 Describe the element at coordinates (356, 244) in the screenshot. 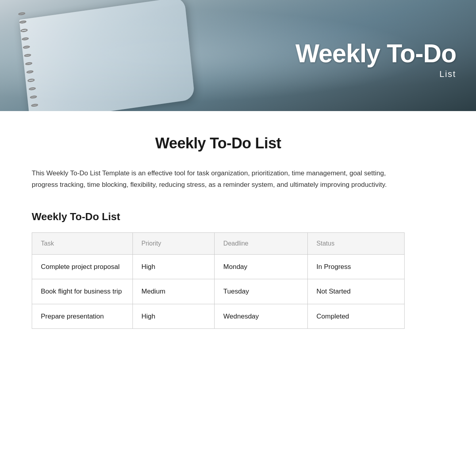

I see `header-status: Status` at that location.